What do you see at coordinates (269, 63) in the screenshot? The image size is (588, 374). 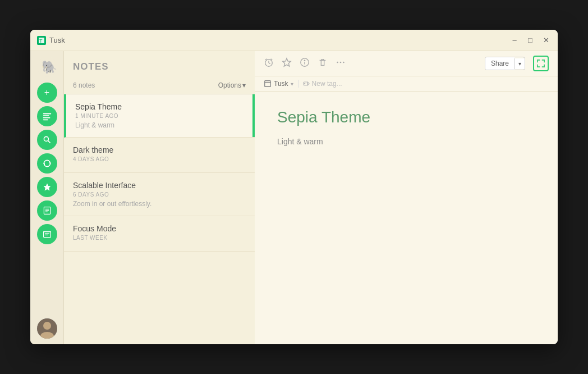 I see `alarm-icon` at bounding box center [269, 63].